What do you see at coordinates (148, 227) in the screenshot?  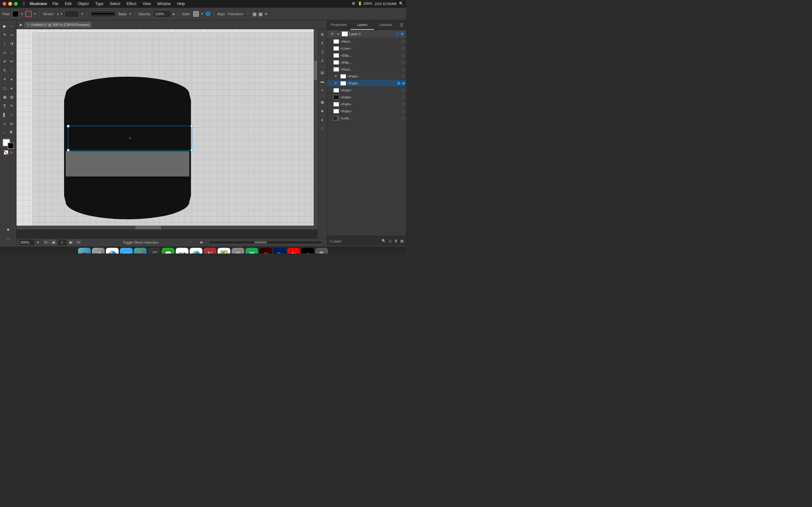 I see `horizontal-scroll-thumb` at bounding box center [148, 227].